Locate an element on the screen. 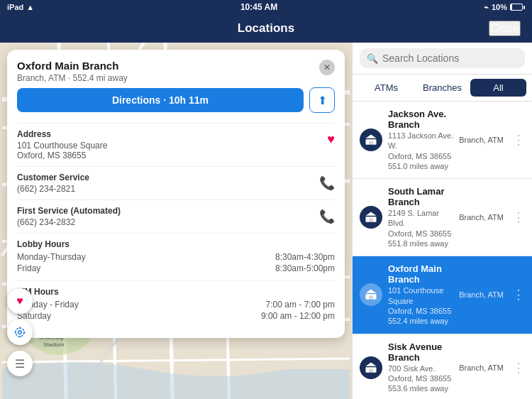 Image resolution: width=532 pixels, height=399 pixels. address-line2: Oxford, MS 38655 is located at coordinates (169, 155).